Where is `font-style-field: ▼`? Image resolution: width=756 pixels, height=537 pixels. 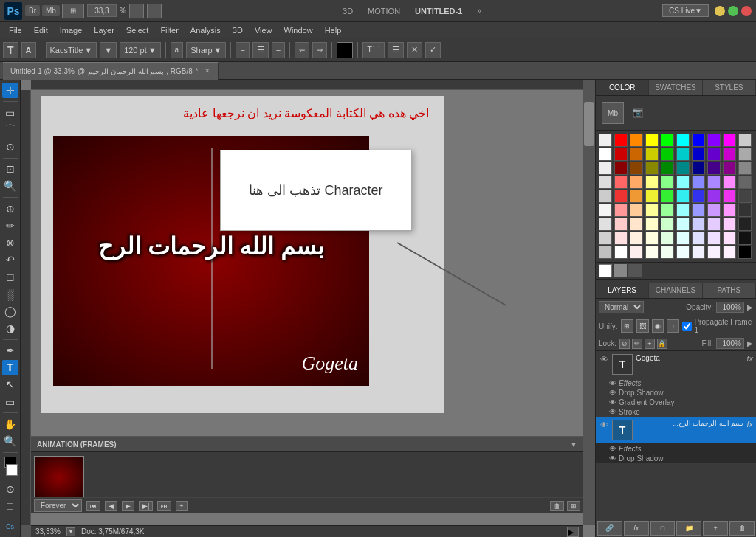 font-style-field: ▼ is located at coordinates (108, 50).